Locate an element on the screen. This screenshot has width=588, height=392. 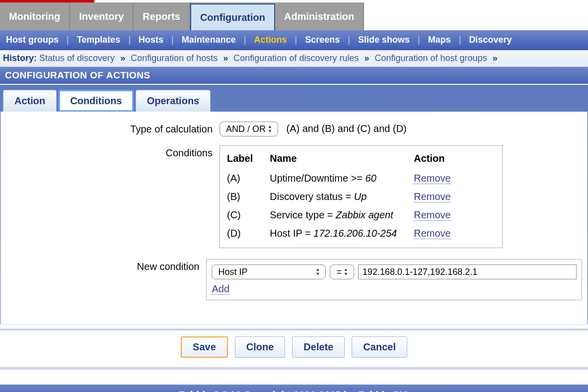
cond-name-value: 172.16.206.10-254 is located at coordinates (355, 233).